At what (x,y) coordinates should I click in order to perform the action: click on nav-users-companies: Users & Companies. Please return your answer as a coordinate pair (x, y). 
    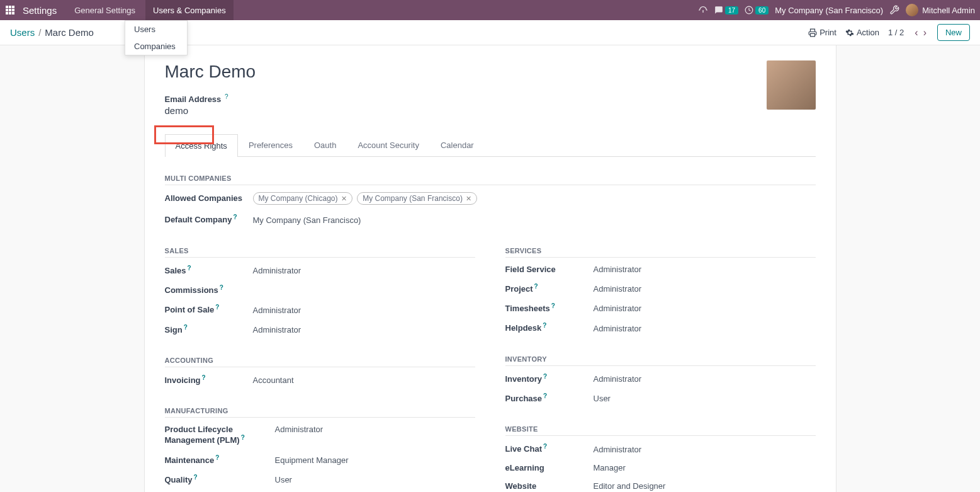
    Looking at the image, I should click on (189, 10).